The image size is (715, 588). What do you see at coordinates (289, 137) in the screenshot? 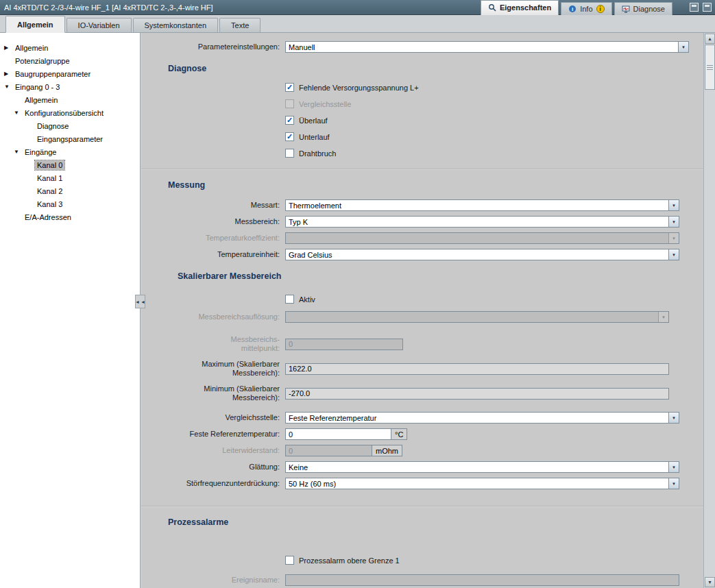
I see `unterlauf-checkbox: ✓` at bounding box center [289, 137].